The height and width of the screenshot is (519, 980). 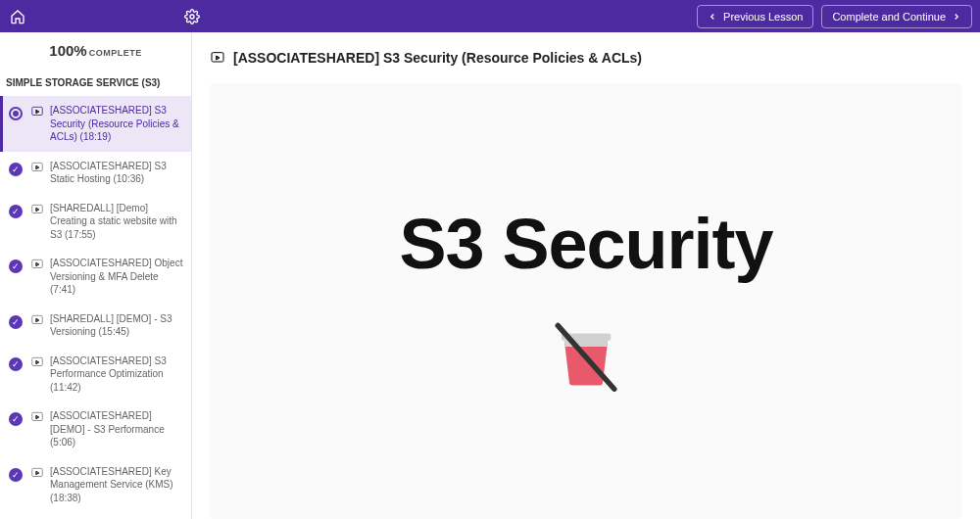 I want to click on chevron-left-icon, so click(x=712, y=17).